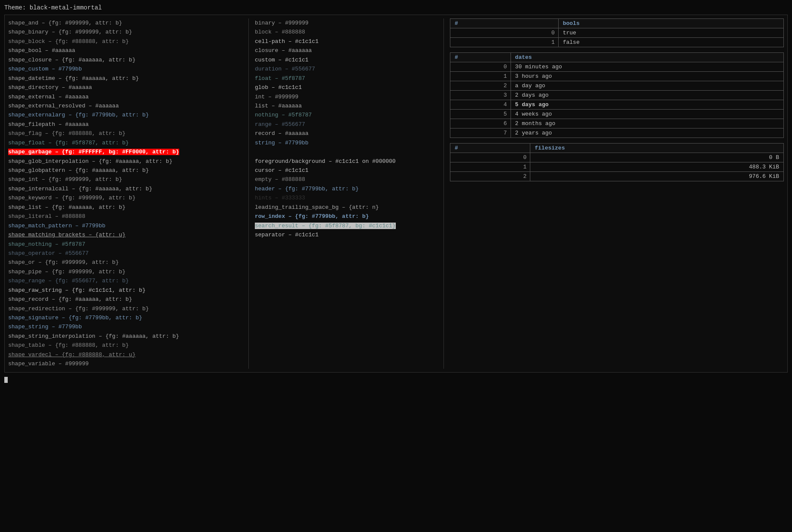  What do you see at coordinates (617, 133) in the screenshot?
I see `table-row: 7 2 years ago` at bounding box center [617, 133].